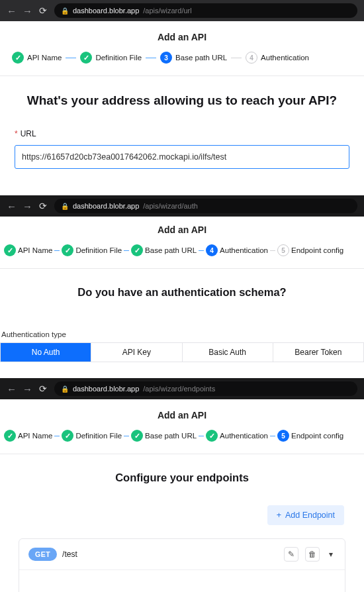 This screenshot has width=364, height=592. I want to click on http-method-pill: GET, so click(42, 554).